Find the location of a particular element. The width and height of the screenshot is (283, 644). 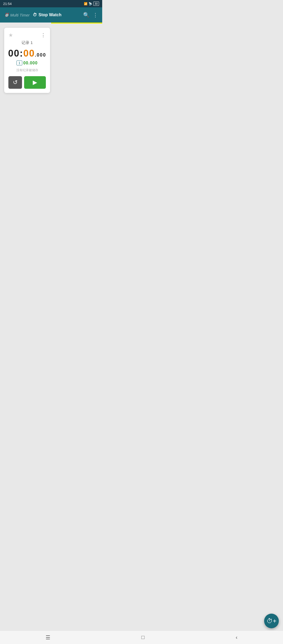

record-title: 记录 1 is located at coordinates (27, 43).